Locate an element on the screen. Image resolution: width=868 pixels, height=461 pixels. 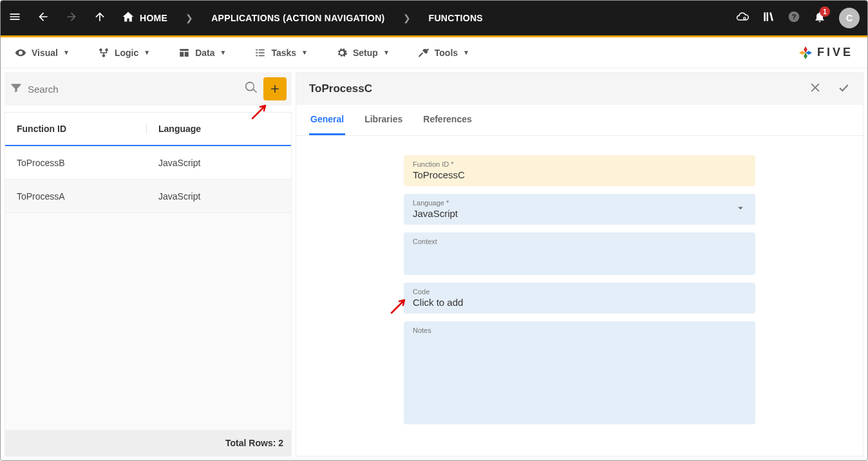
menu-visual-label: Visual is located at coordinates (45, 53).